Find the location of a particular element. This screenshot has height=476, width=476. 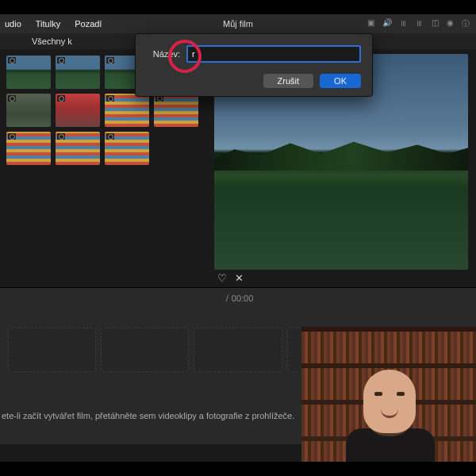

camera-icon: ▣ is located at coordinates (371, 24).